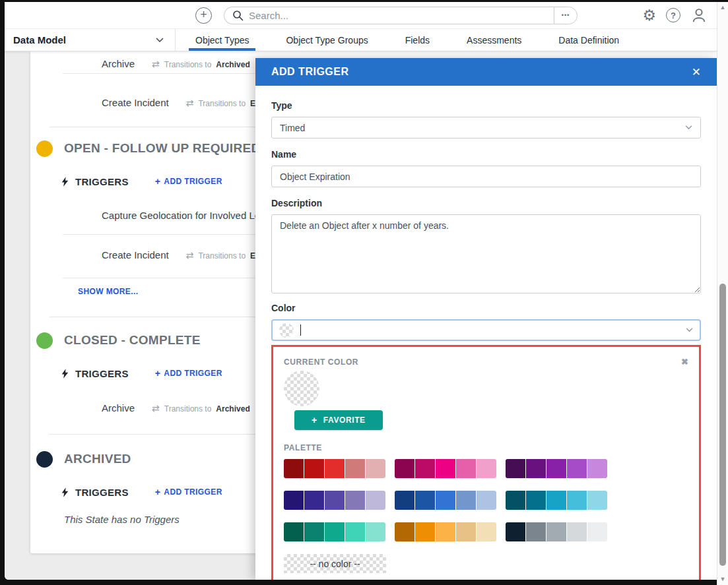 This screenshot has width=728, height=585. I want to click on current-color-swatch, so click(302, 388).